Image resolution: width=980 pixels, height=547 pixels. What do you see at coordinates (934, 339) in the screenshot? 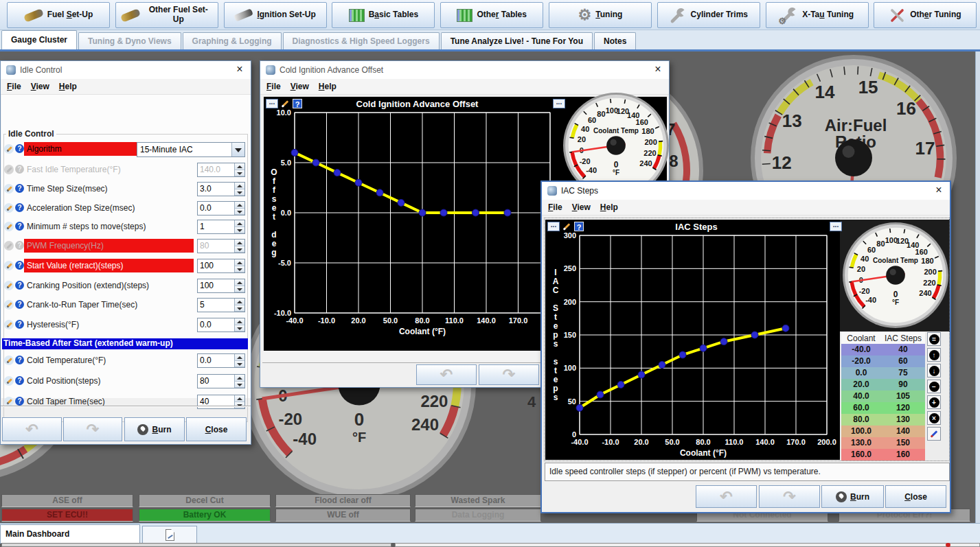
I see `table-equals-button: =` at bounding box center [934, 339].